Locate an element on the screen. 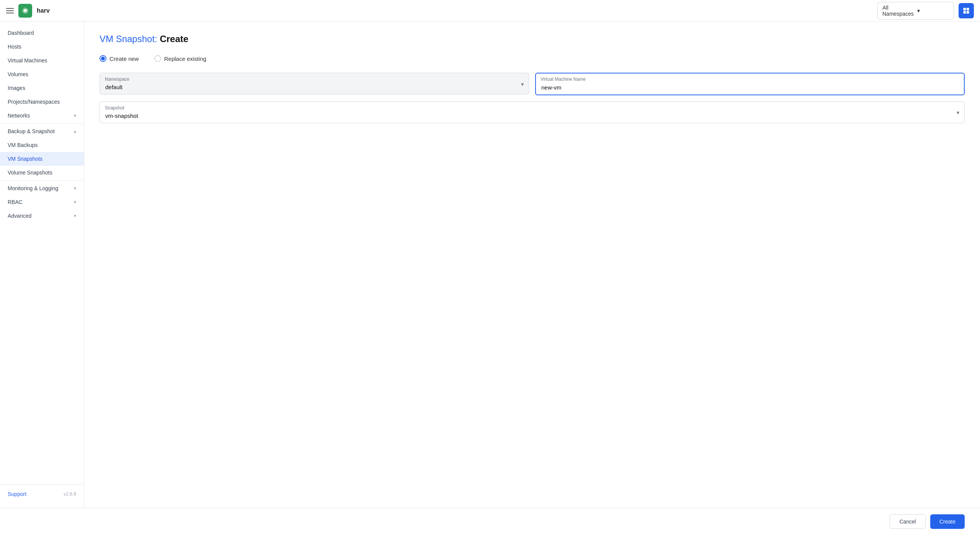 The height and width of the screenshot is (535, 980). sidebar-item-advanced: Advanced ▾ is located at coordinates (42, 216).